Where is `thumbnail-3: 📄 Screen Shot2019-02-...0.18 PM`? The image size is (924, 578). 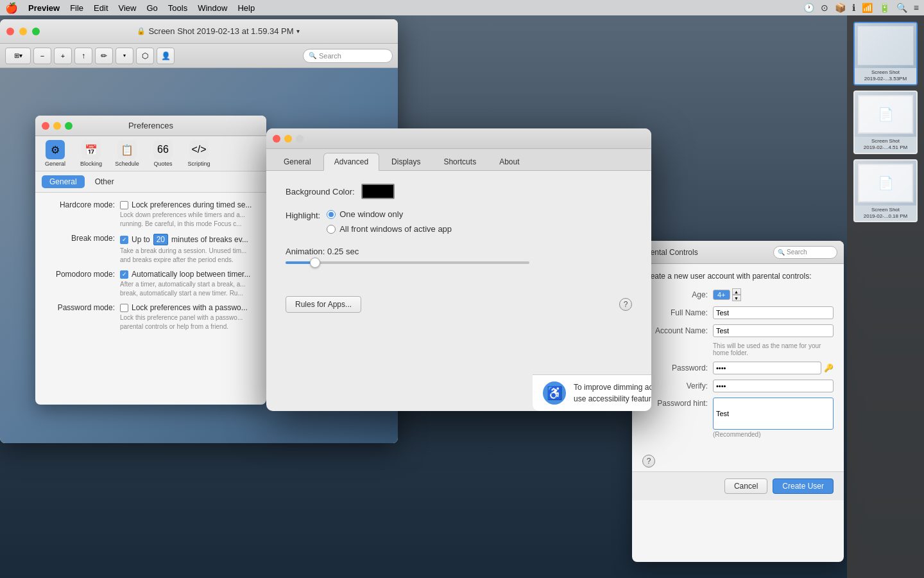 thumbnail-3: 📄 Screen Shot2019-02-...0.18 PM is located at coordinates (886, 191).